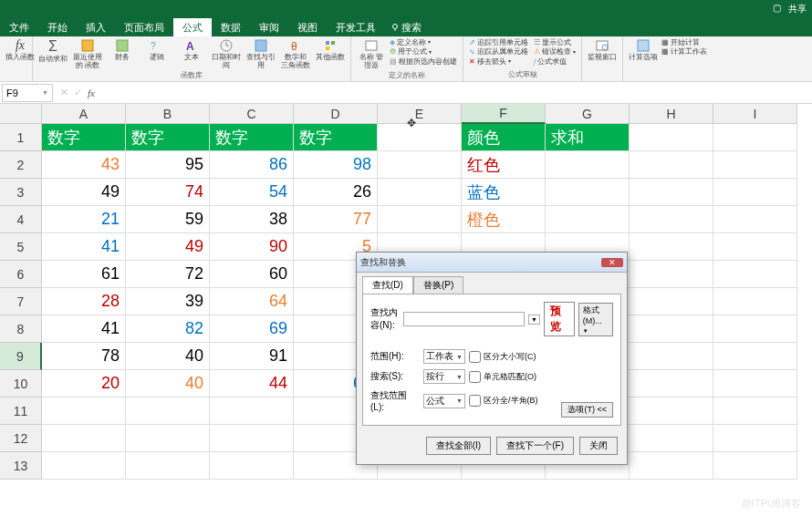 The width and height of the screenshot is (812, 516). Describe the element at coordinates (336, 192) in the screenshot. I see `cell-D3: 26` at that location.